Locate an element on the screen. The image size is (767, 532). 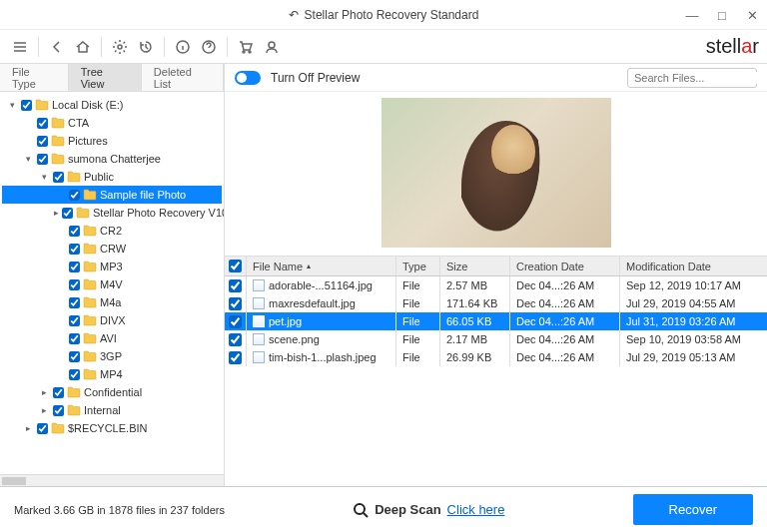
tab-file-type: File Type is located at coordinates (34, 78).